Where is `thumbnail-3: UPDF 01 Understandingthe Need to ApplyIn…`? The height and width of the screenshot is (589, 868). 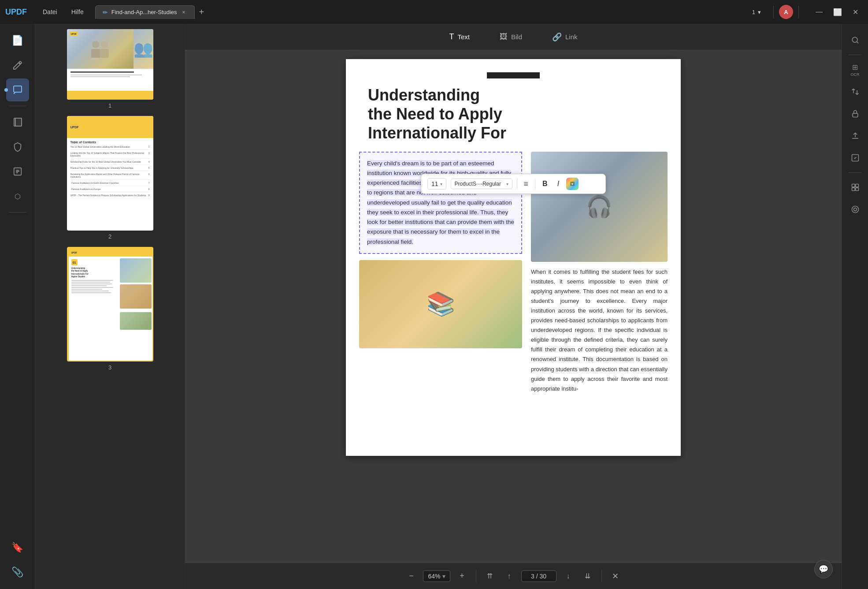
thumbnail-3: UPDF 01 Understandingthe Need to ApplyIn… is located at coordinates (110, 309).